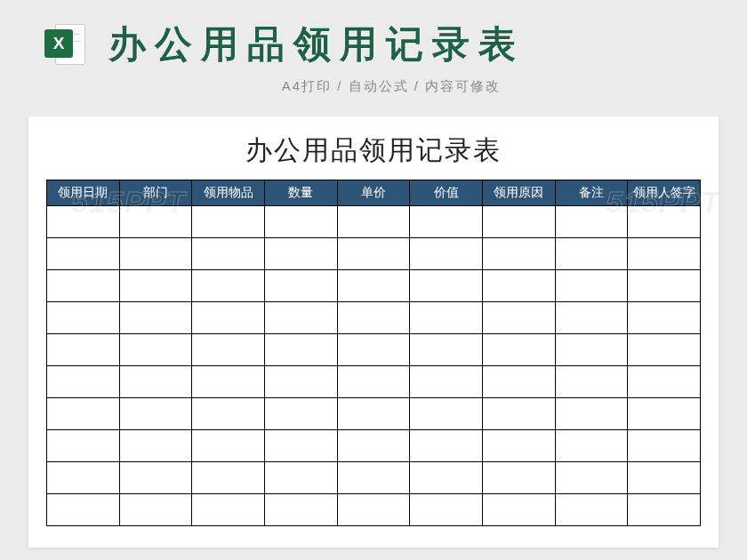 Image resolution: width=747 pixels, height=560 pixels. What do you see at coordinates (59, 44) in the screenshot?
I see `excel-icon-letter: X` at bounding box center [59, 44].